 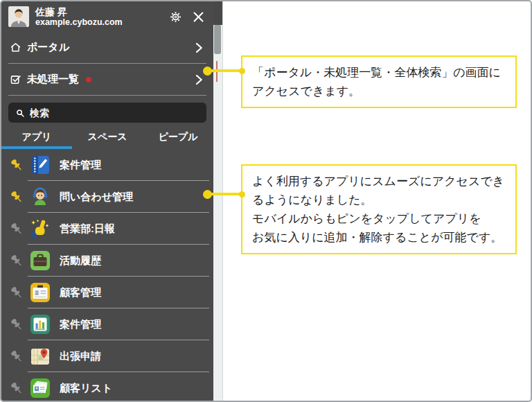 I want to click on notebook-icon, so click(x=40, y=165).